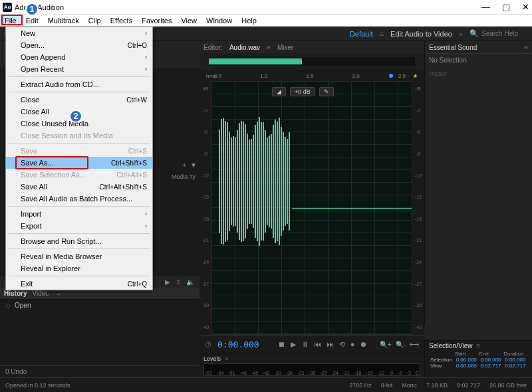 The width and height of the screenshot is (532, 392). I want to click on window-minimize-button: —, so click(485, 7).